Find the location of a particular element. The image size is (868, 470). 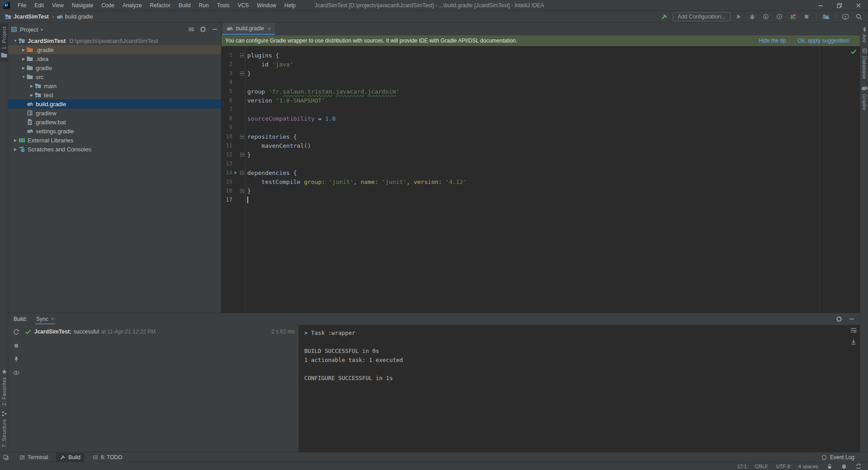

tree-item-main: ▶main is located at coordinates (115, 86).